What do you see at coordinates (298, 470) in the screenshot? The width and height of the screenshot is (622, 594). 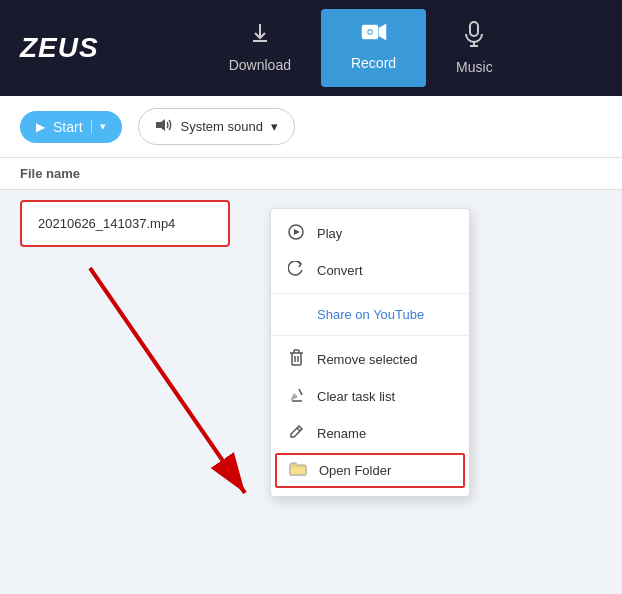 I see `open-folder-menu-icon` at bounding box center [298, 470].